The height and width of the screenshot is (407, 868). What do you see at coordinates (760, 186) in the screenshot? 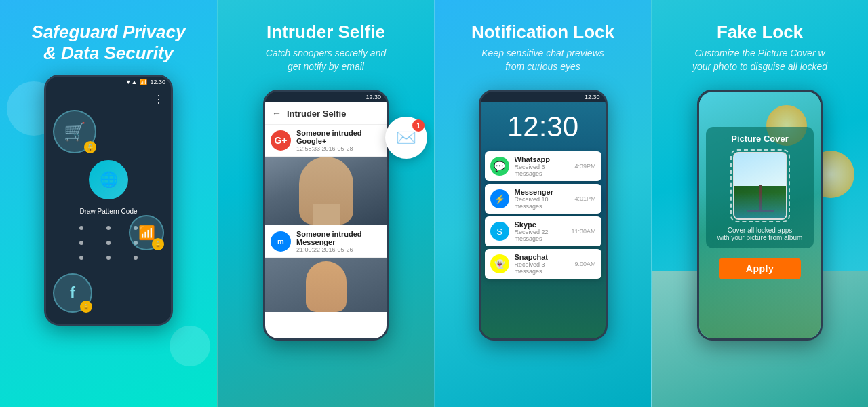
I see `s4-phone-preview-border` at bounding box center [760, 186].